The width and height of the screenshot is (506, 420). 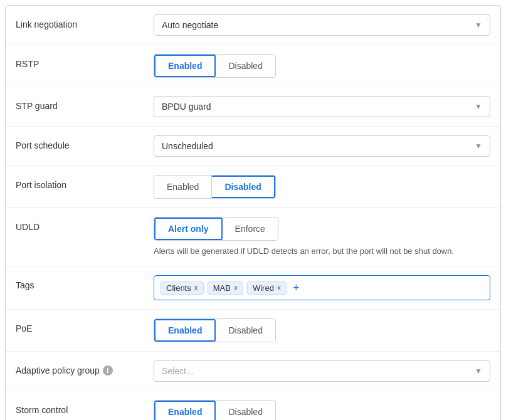 What do you see at coordinates (222, 288) in the screenshot?
I see `tag-mab-label: MAB` at bounding box center [222, 288].